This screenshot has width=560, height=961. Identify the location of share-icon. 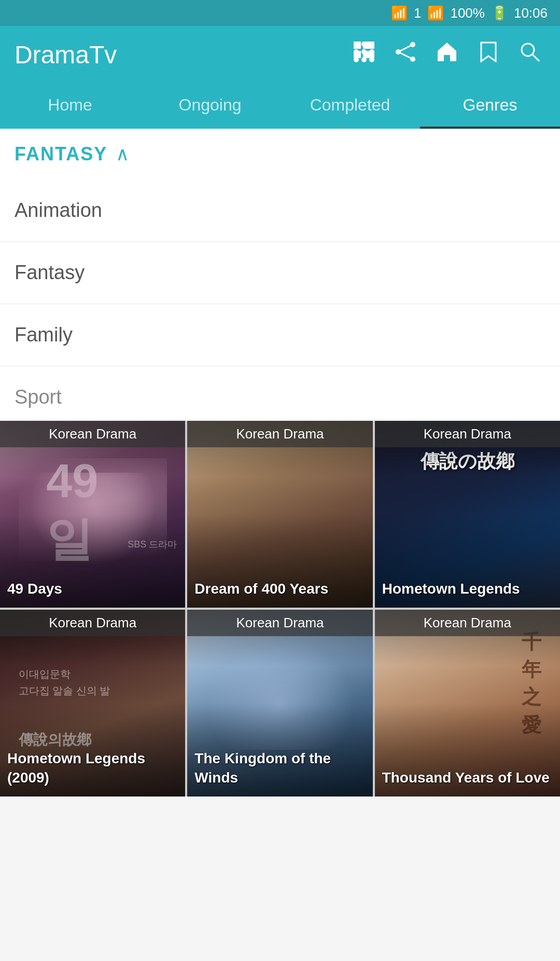
(405, 54).